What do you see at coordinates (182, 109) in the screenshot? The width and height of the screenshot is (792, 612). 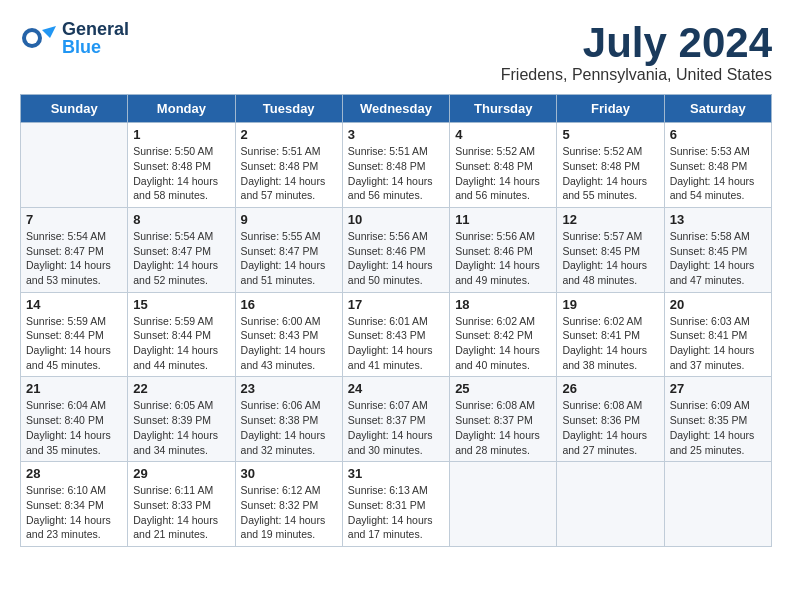 I see `day-header-monday: Monday` at bounding box center [182, 109].